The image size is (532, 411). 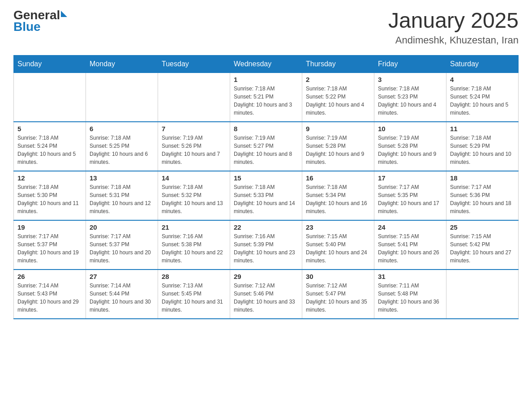 I want to click on week-row-0: 1Sunrise: 7:18 AM Sunset: 5:21 PM Daylig…, so click(x=266, y=97).